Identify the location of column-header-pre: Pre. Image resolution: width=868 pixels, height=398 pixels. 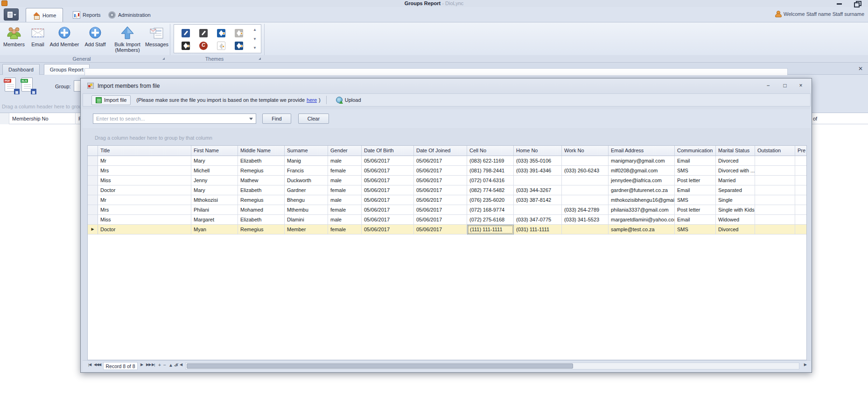
(801, 151).